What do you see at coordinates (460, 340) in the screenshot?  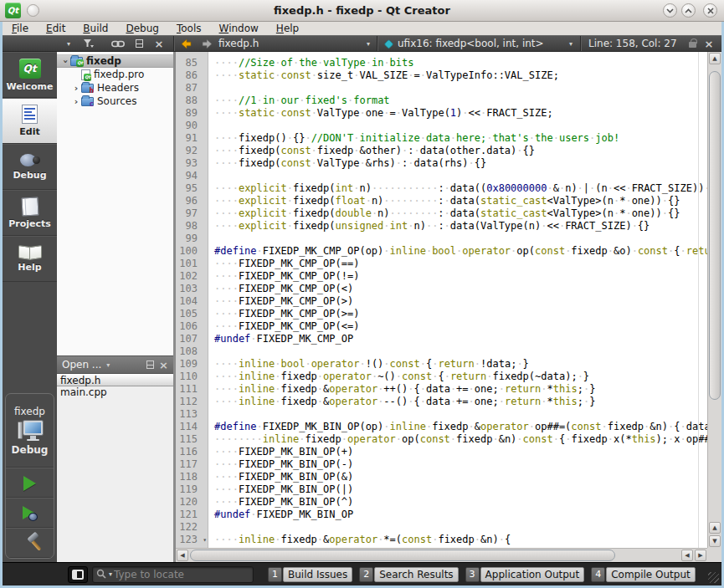 I see `code-line: #undef·FIXEDP_MK_CMP_OP` at bounding box center [460, 340].